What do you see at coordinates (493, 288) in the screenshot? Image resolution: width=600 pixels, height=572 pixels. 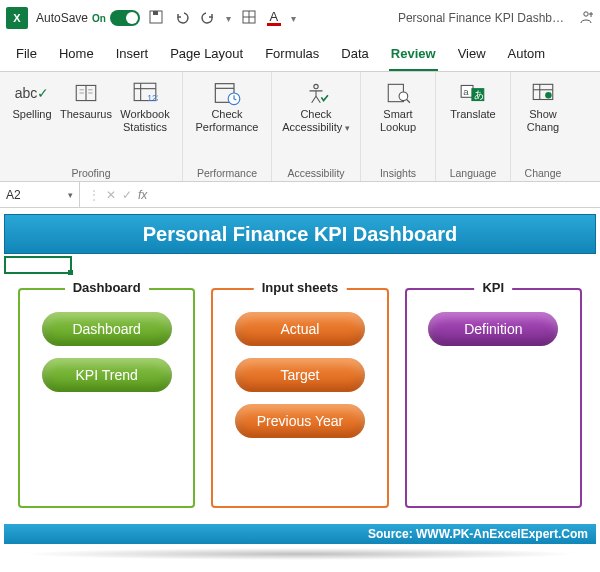 I see `card-title-kpi: KPI` at bounding box center [493, 288].